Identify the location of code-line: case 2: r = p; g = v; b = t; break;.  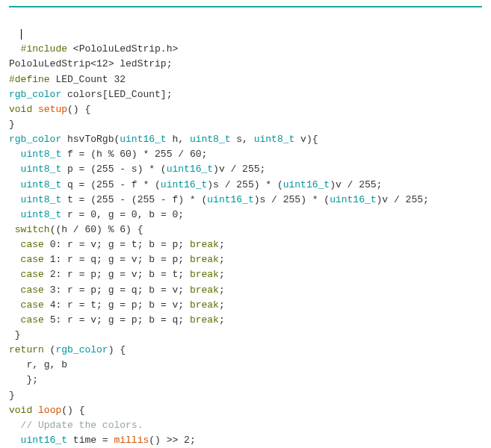
(245, 275).